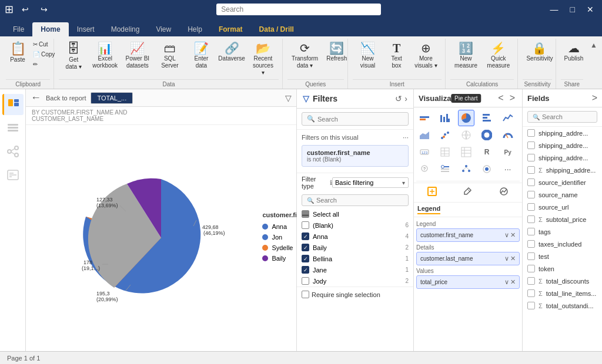 The width and height of the screenshot is (602, 364). What do you see at coordinates (531, 294) in the screenshot?
I see `field-check-total-line` at bounding box center [531, 294].